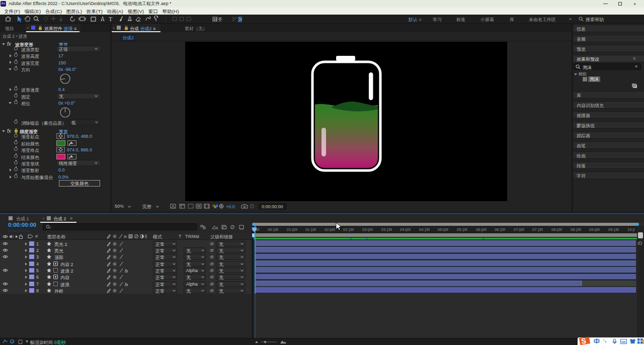 The image size is (644, 345). What do you see at coordinates (584, 341) in the screenshot?
I see `svg-text: S` at bounding box center [584, 341].